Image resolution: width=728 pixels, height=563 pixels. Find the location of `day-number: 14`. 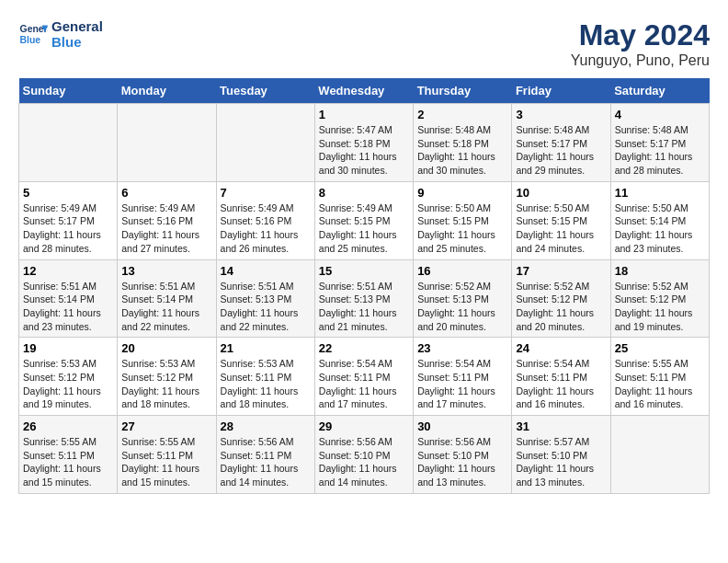

day-number: 14 is located at coordinates (266, 270).